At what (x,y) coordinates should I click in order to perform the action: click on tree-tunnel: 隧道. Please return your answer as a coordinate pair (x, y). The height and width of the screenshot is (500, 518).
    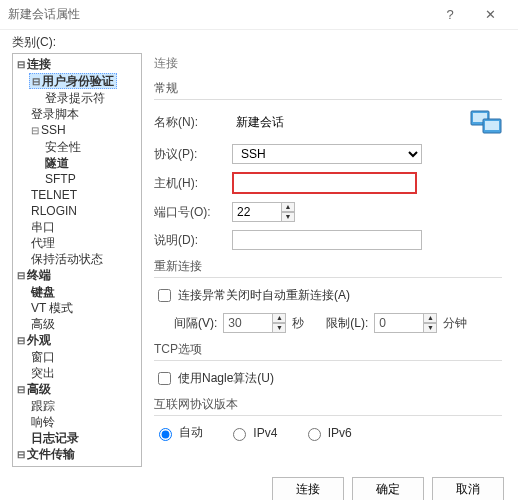
    Looking at the image, I should click on (57, 163).